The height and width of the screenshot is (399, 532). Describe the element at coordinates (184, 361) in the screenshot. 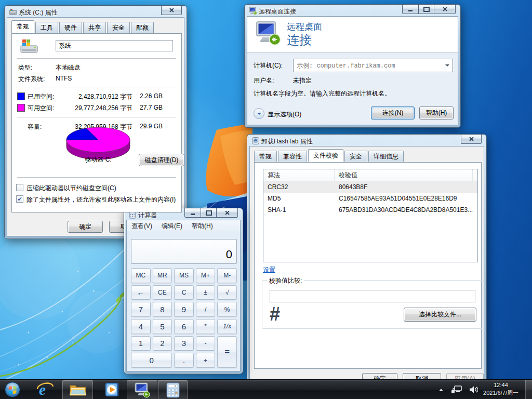

I see `key-decimal: .` at that location.